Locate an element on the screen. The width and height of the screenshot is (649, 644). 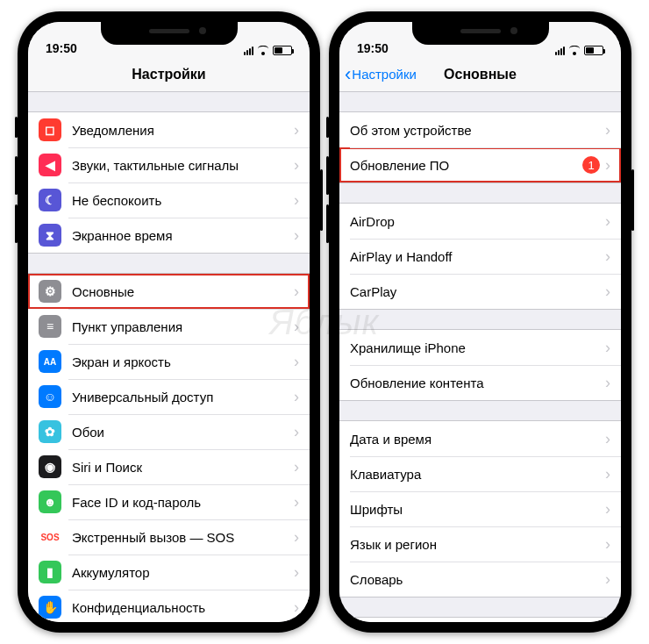
row-wallpaper: ✿Обои› is located at coordinates (168, 432).